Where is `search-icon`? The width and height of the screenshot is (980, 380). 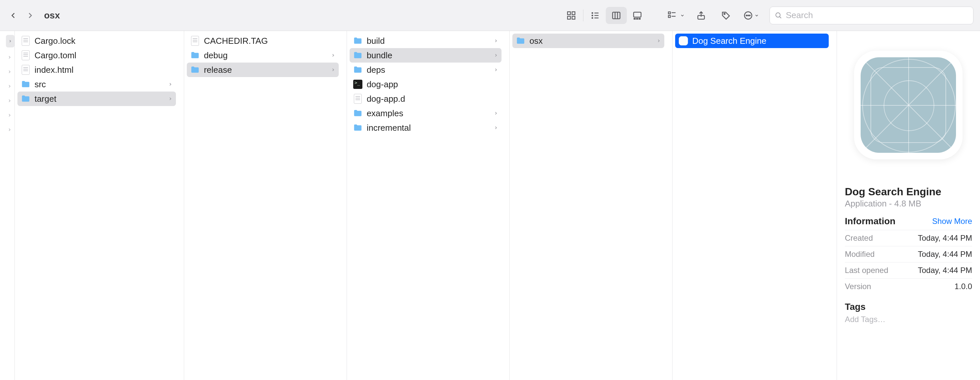
search-icon is located at coordinates (778, 15).